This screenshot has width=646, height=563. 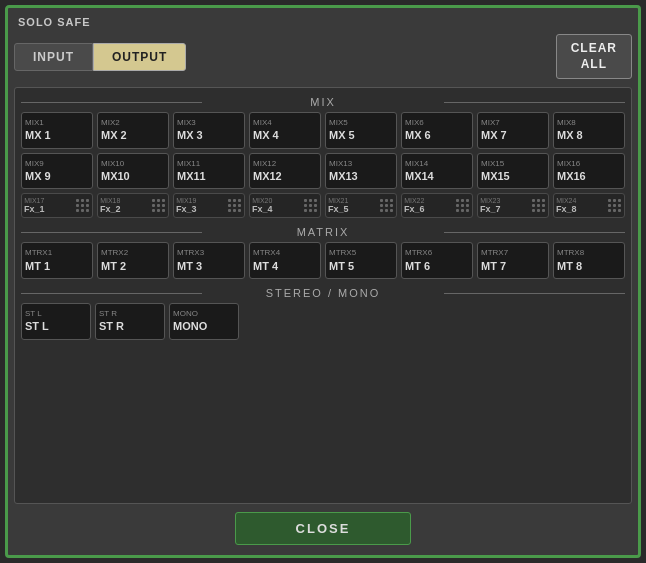 I want to click on fx-ch-8: MIX24Fx_8, so click(x=589, y=206).